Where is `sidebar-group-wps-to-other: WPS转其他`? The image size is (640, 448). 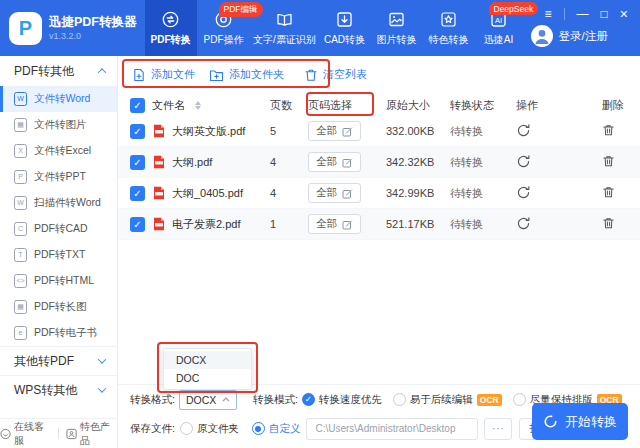
sidebar-group-wps-to-other: WPS转其他 is located at coordinates (58, 390).